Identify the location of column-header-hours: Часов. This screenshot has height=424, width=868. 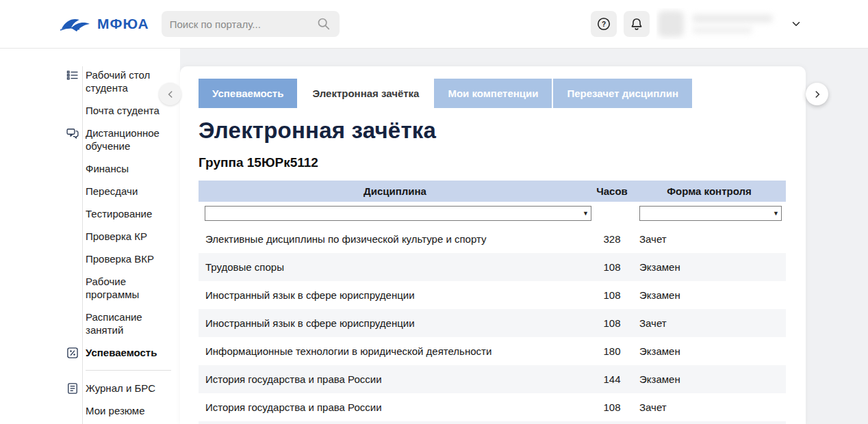
(612, 191).